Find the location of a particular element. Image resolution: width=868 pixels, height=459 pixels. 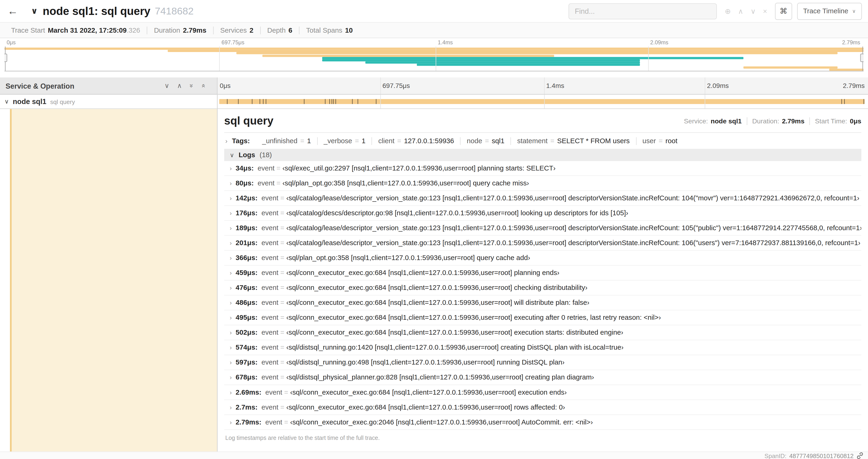

log-timestamp: 2.79ms: is located at coordinates (249, 422).